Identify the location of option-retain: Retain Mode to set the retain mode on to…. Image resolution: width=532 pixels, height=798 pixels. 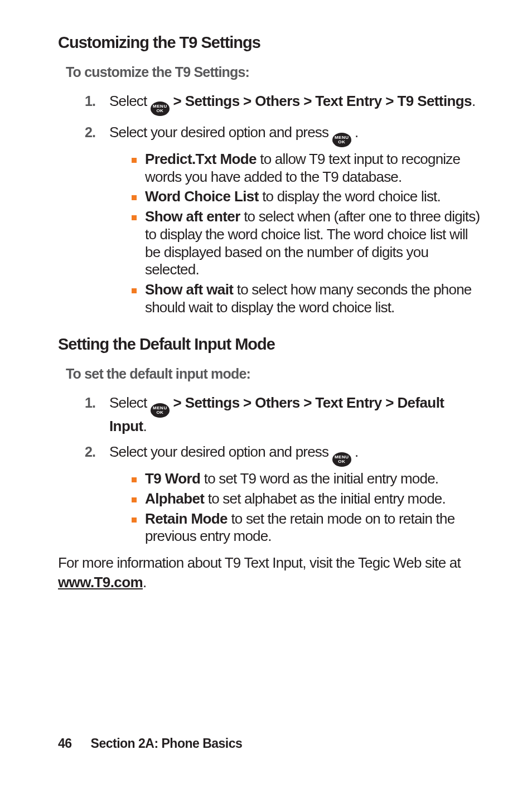
(306, 528).